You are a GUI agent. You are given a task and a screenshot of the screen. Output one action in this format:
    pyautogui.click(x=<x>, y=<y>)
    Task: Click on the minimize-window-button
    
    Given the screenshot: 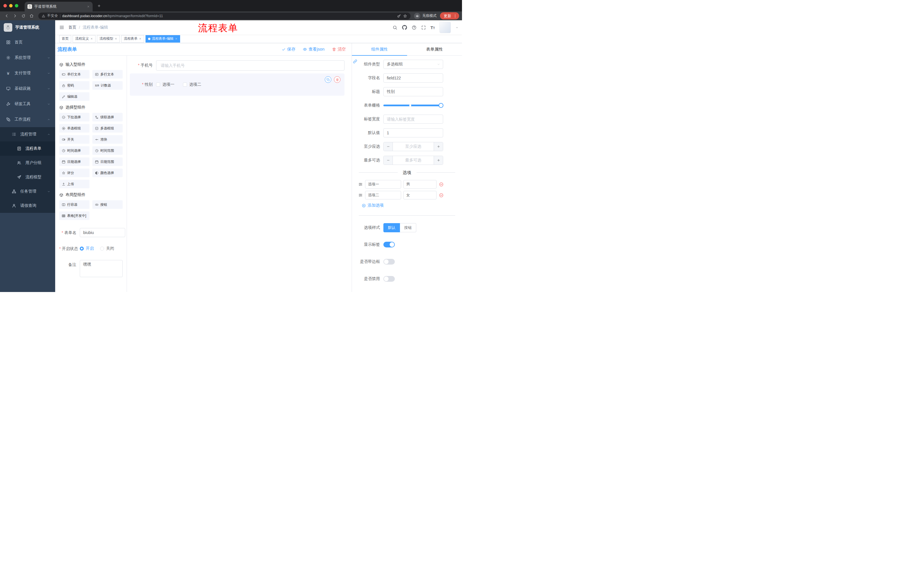 What is the action you would take?
    pyautogui.click(x=11, y=5)
    